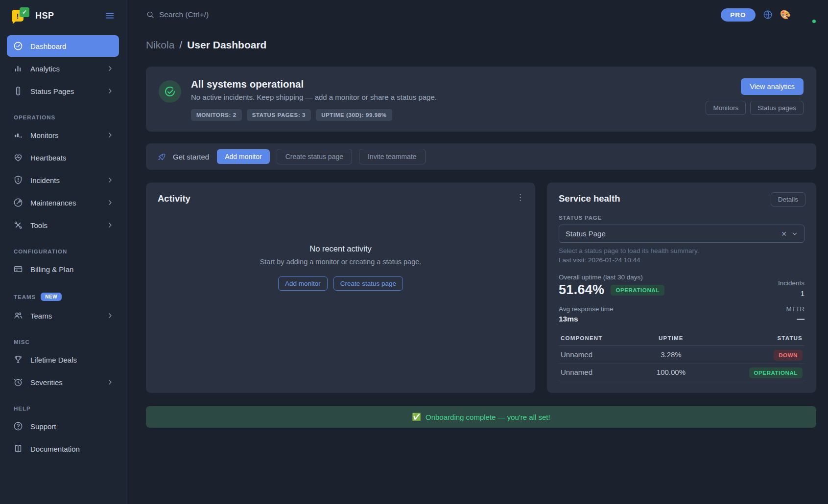 Image resolution: width=828 pixels, height=504 pixels. Describe the element at coordinates (481, 157) in the screenshot. I see `get-started-strip: Get started Add monitor Create status pa…` at that location.